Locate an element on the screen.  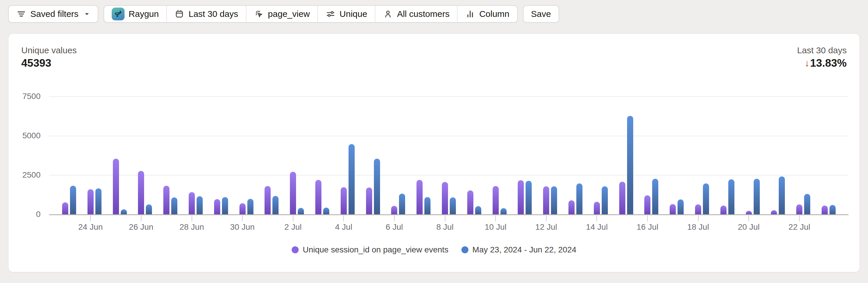
save-button: Save is located at coordinates (541, 14).